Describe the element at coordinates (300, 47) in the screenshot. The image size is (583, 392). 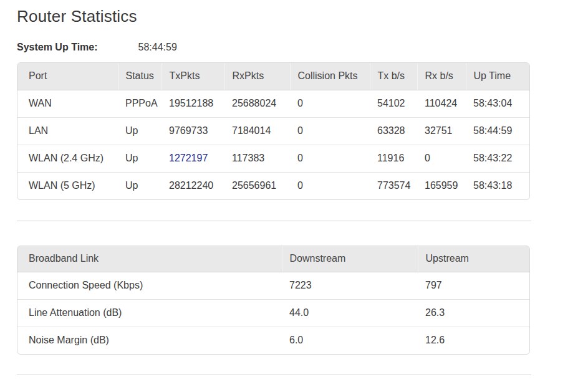
I see `system-up-time-row: System Up Time: 58:44:59` at that location.